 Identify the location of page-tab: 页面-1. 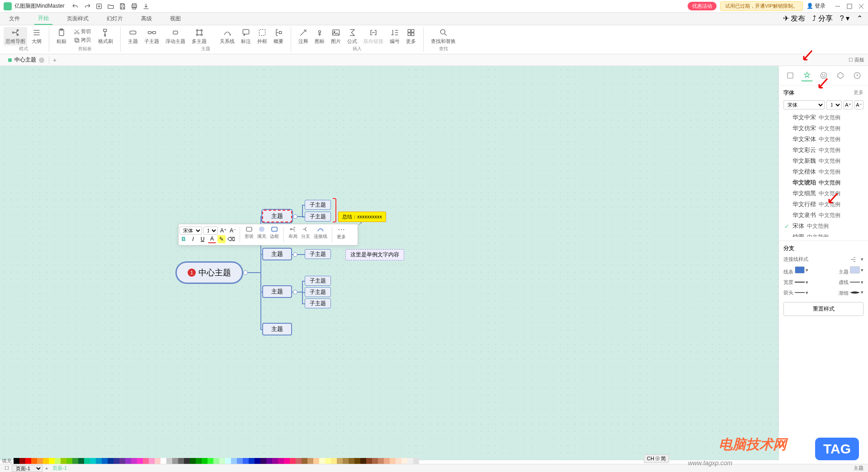
(60, 468).